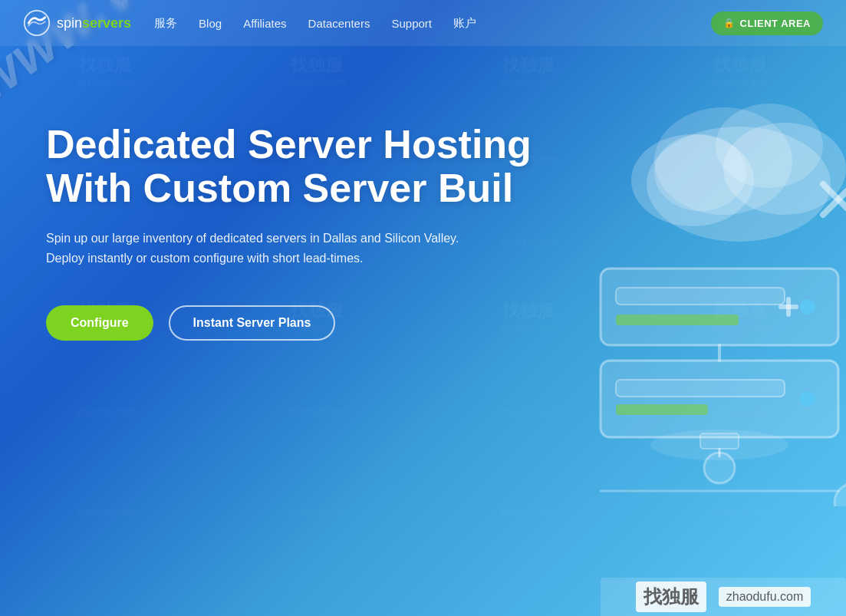 This screenshot has width=846, height=616. I want to click on bottom-watermark-bar: 找独服 zhaodufu.com, so click(723, 597).